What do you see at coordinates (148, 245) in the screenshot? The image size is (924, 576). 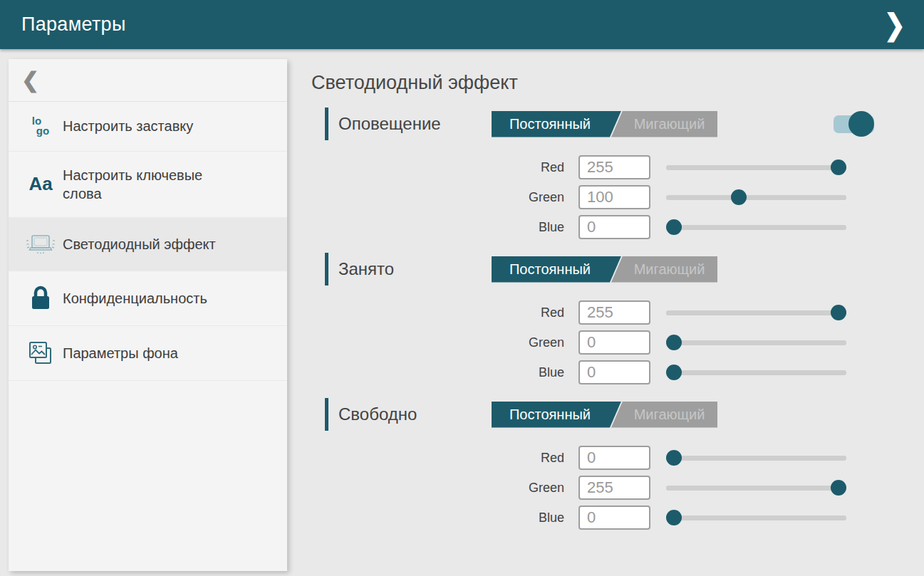 I see `sidebar-item-led-effect: Светодиодный эффект` at bounding box center [148, 245].